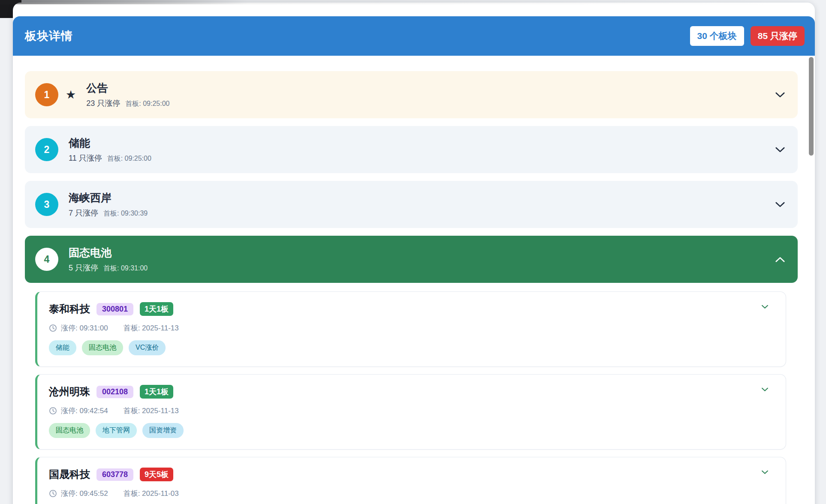 Image resolution: width=826 pixels, height=504 pixels. I want to click on sector-name: 海峡西岸, so click(108, 198).